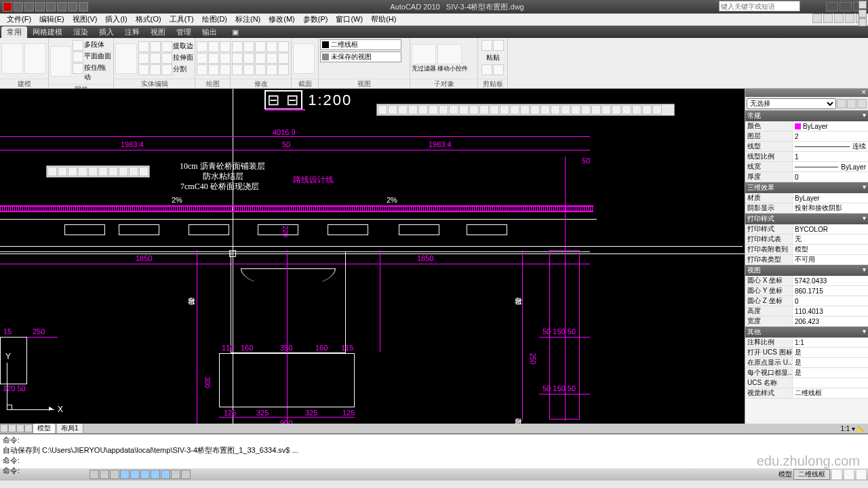 This screenshot has height=488, width=868. What do you see at coordinates (852, 104) in the screenshot?
I see `pickadd-icon` at bounding box center [852, 104].